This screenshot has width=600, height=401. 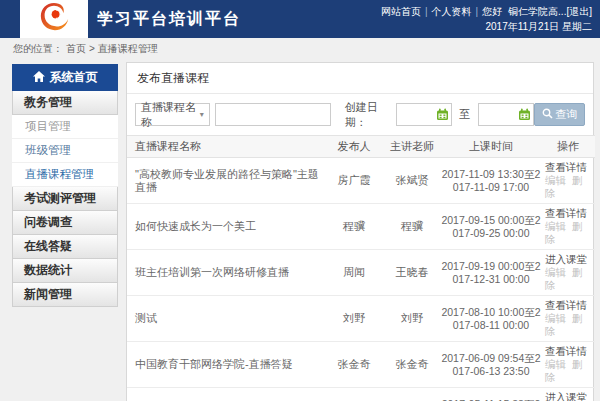 What do you see at coordinates (401, 12) in the screenshot?
I see `nav-site-home-link: 网站首页` at bounding box center [401, 12].